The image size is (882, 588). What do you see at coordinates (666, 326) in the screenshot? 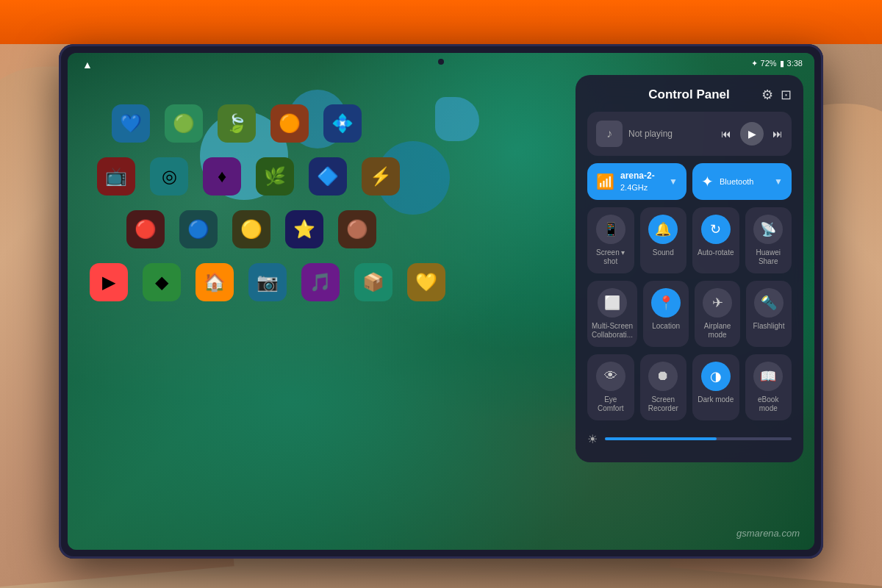
I see `location-label: Location` at bounding box center [666, 326].